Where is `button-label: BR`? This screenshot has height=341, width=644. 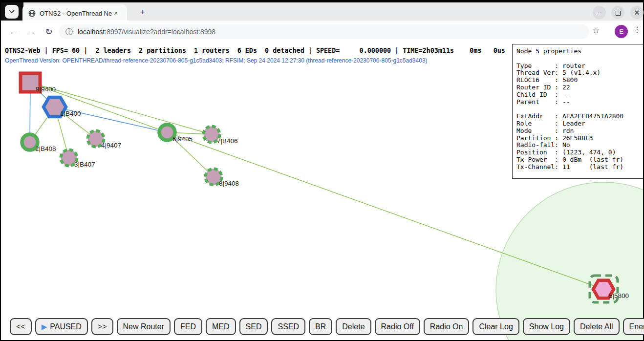 button-label: BR is located at coordinates (321, 327).